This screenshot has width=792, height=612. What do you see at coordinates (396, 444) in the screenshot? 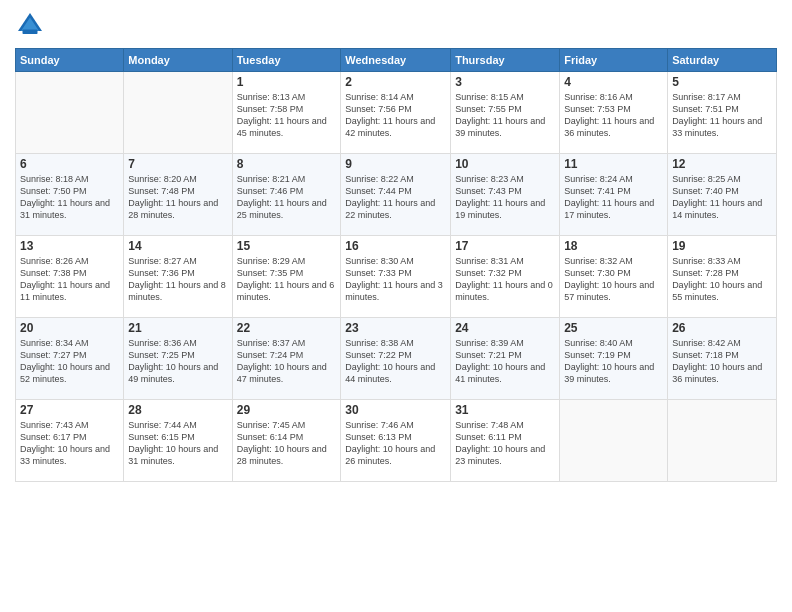
I see `day-info: Sunrise: 7:46 AM Sunset: 6:13 PM Dayligh…` at bounding box center [396, 444].